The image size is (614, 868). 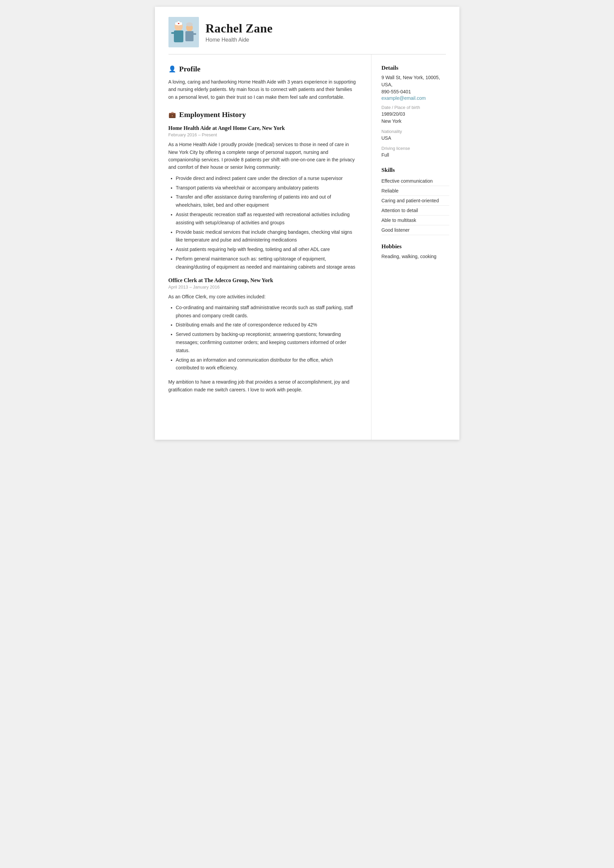 What do you see at coordinates (415, 211) in the screenshot?
I see `skill-item: Attention to detail` at bounding box center [415, 211].